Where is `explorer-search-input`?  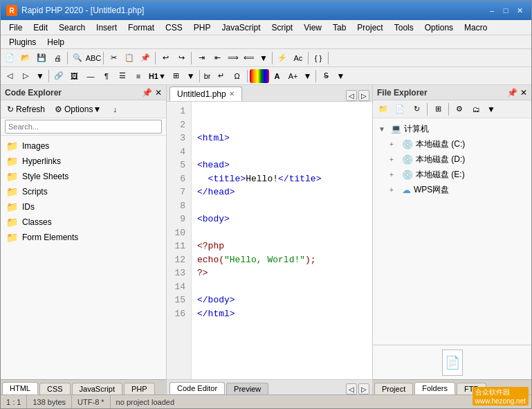 explorer-search-input is located at coordinates (83, 127).